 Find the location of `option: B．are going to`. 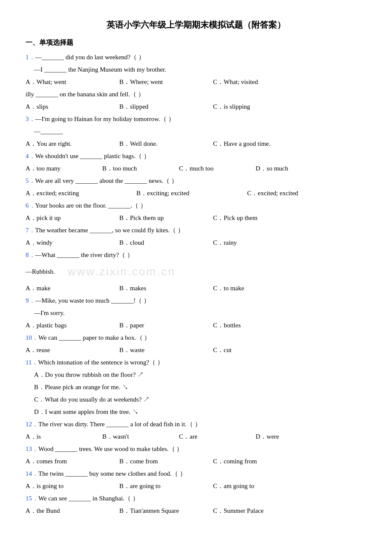

option: B．are going to is located at coordinates (166, 486).